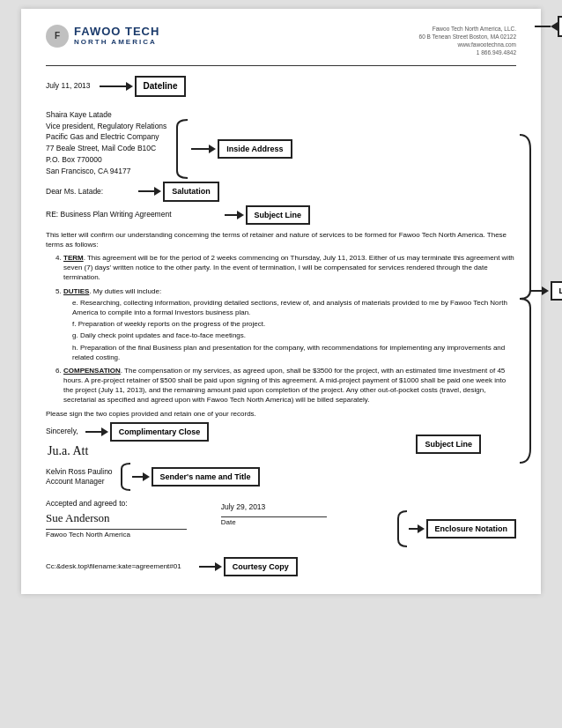 Image resolution: width=562 pixels, height=728 pixels. Describe the element at coordinates (281, 457) in the screenshot. I see `close-section: Sincerely, Complimentary Close Ju.a. Att…` at that location.